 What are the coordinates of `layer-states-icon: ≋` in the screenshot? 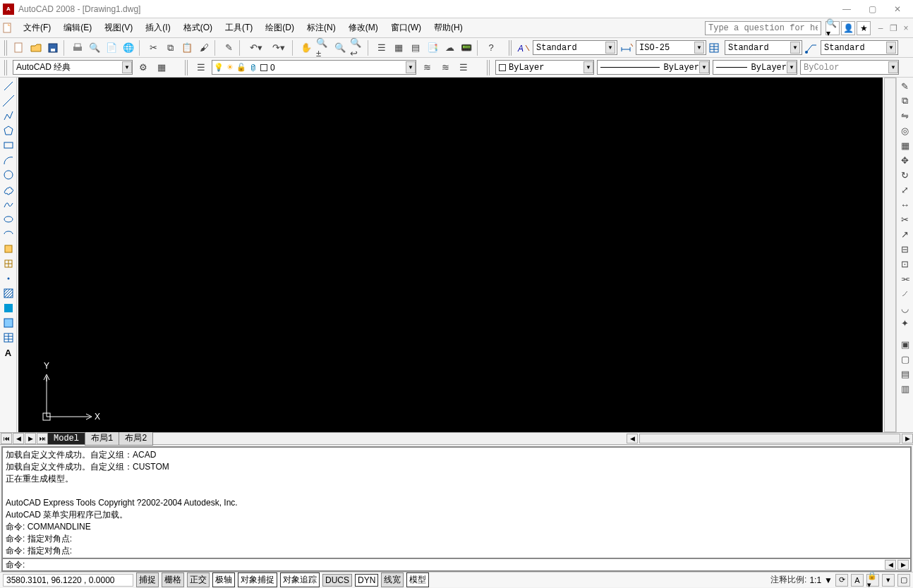 It's located at (445, 68).